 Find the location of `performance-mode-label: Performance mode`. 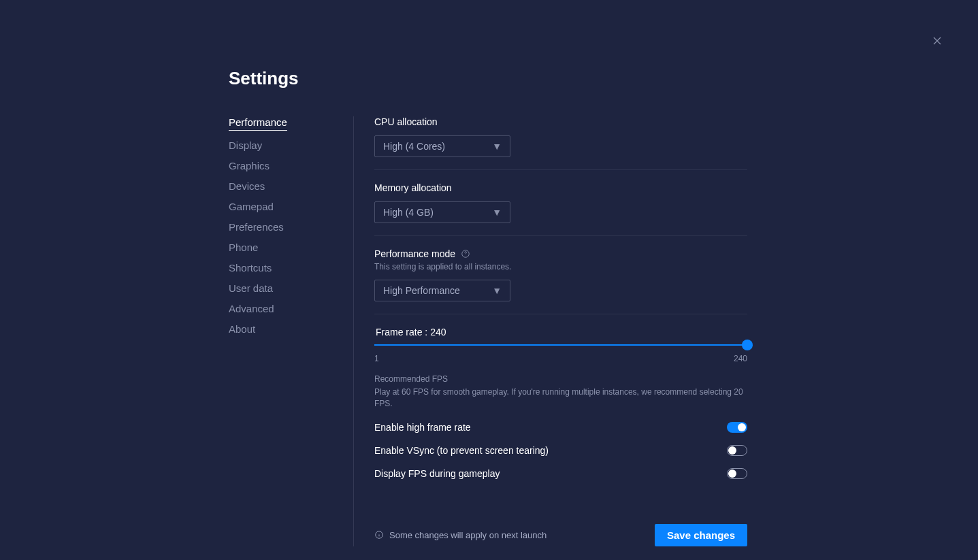

performance-mode-label: Performance mode is located at coordinates (415, 254).